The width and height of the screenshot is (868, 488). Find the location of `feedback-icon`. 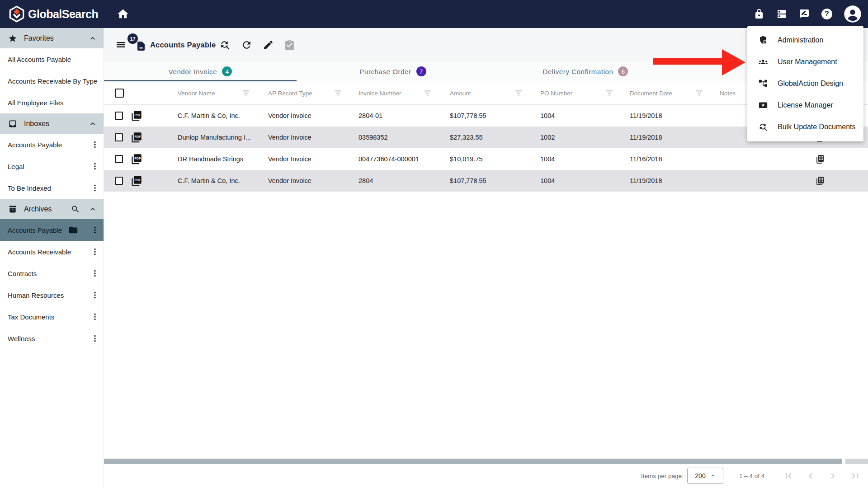

feedback-icon is located at coordinates (804, 14).